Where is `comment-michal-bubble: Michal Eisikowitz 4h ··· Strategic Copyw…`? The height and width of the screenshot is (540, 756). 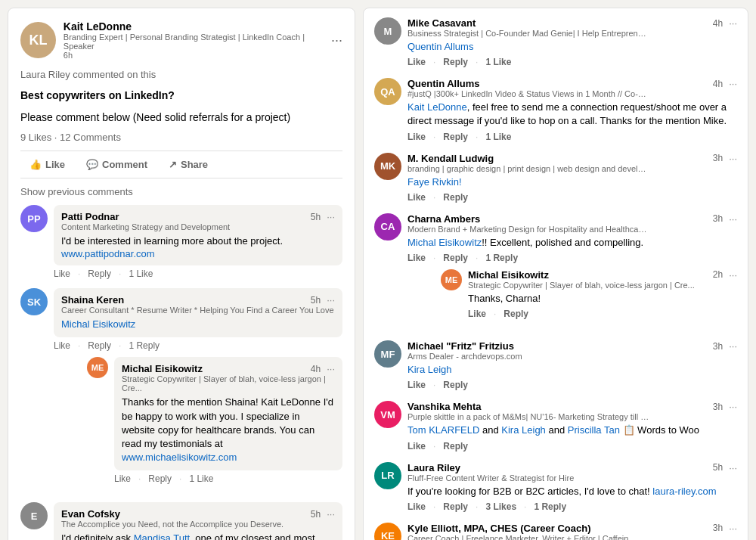 comment-michal-bubble: Michal Eisikowitz 4h ··· Strategic Copyw… is located at coordinates (228, 414).